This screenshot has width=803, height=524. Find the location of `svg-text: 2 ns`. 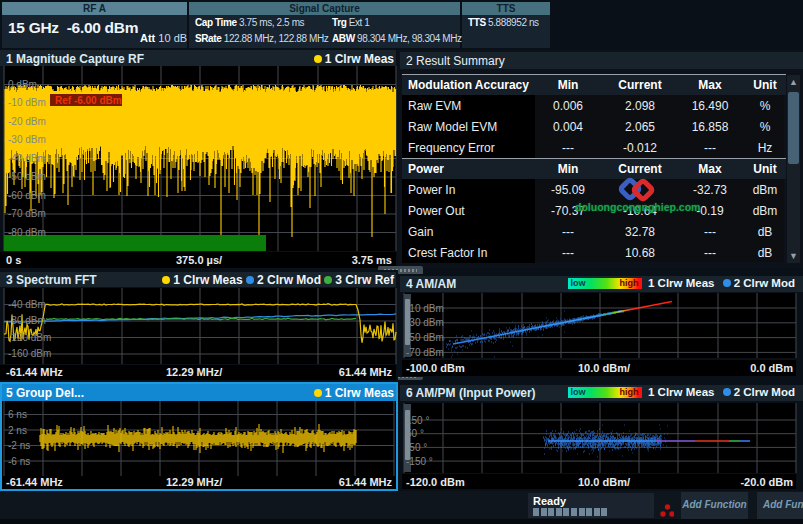

svg-text: 2 ns is located at coordinates (18, 430).